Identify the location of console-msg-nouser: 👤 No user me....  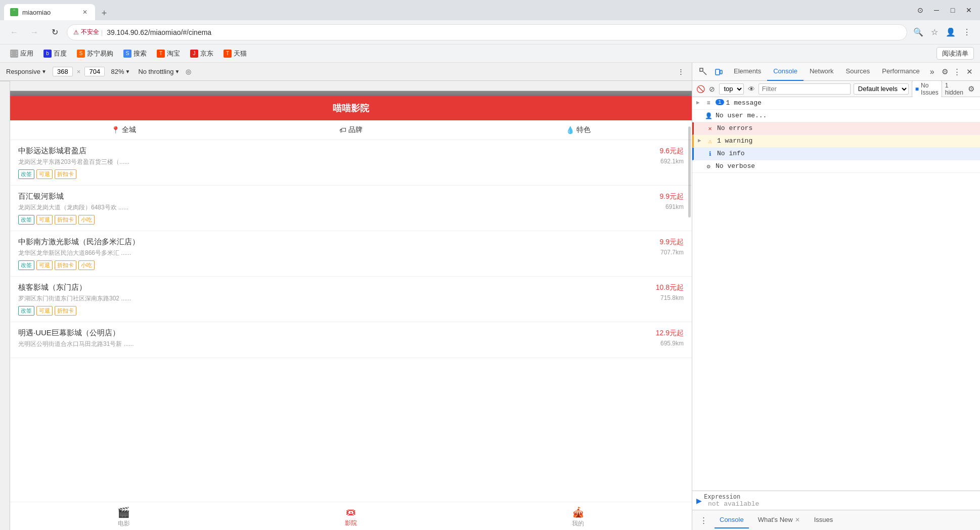
(836, 116).